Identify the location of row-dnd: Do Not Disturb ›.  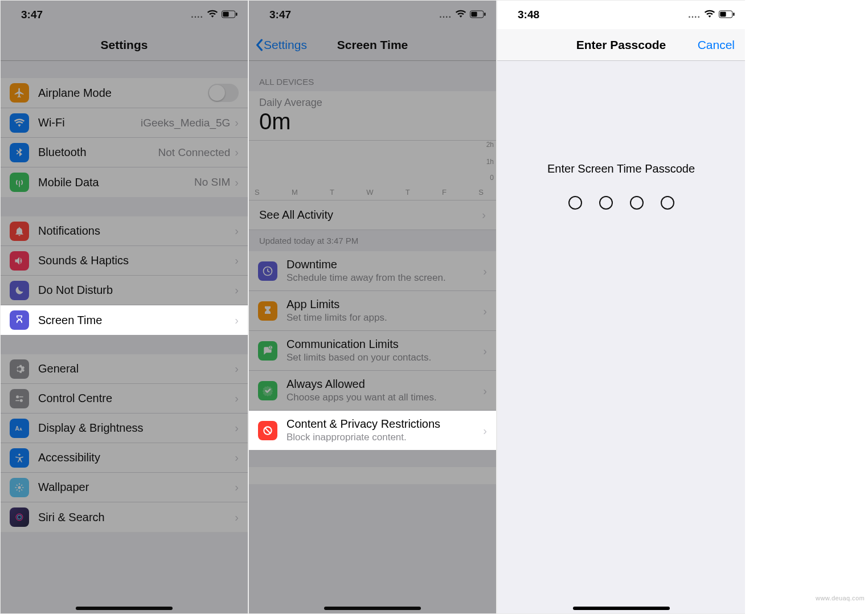
(124, 290).